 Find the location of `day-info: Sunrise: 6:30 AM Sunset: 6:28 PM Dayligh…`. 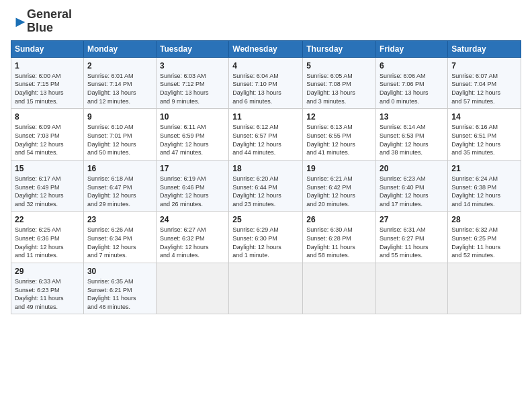

day-info: Sunrise: 6:30 AM Sunset: 6:28 PM Dayligh… is located at coordinates (339, 242).